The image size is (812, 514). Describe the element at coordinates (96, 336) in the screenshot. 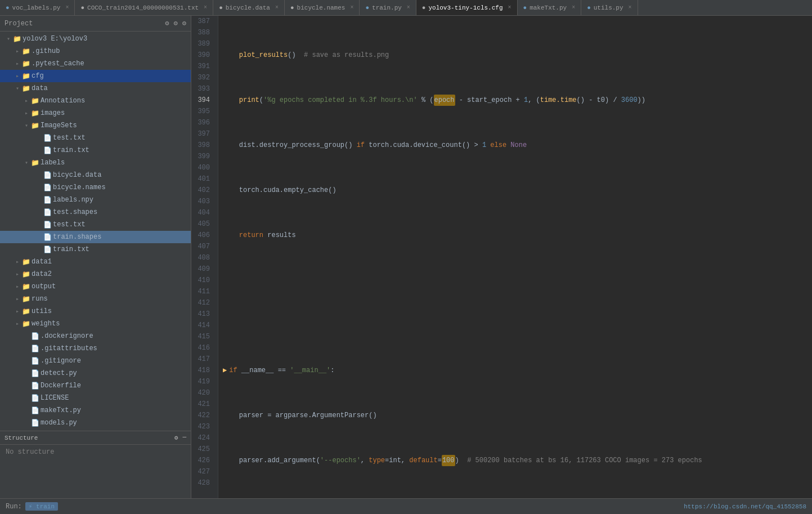

I see `tree-item-dockerignore: 📄 .dockerignore` at that location.